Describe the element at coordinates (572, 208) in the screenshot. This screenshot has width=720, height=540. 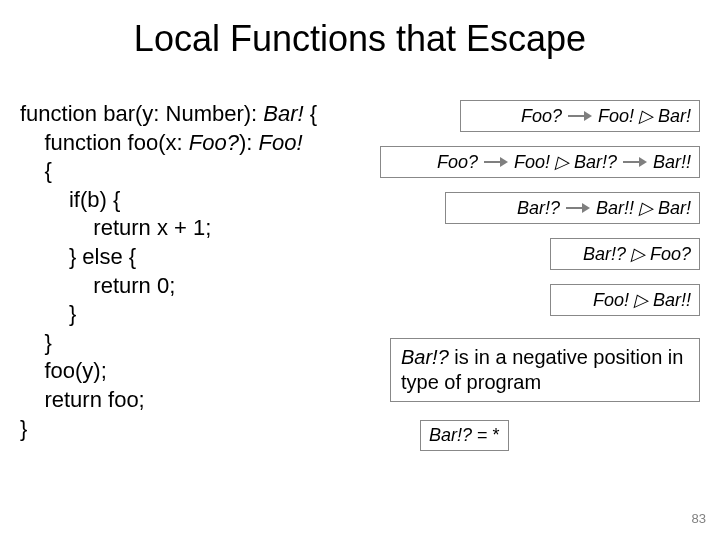
I see `type-rule: Bar!? Bar!! ▷ Bar!` at that location.